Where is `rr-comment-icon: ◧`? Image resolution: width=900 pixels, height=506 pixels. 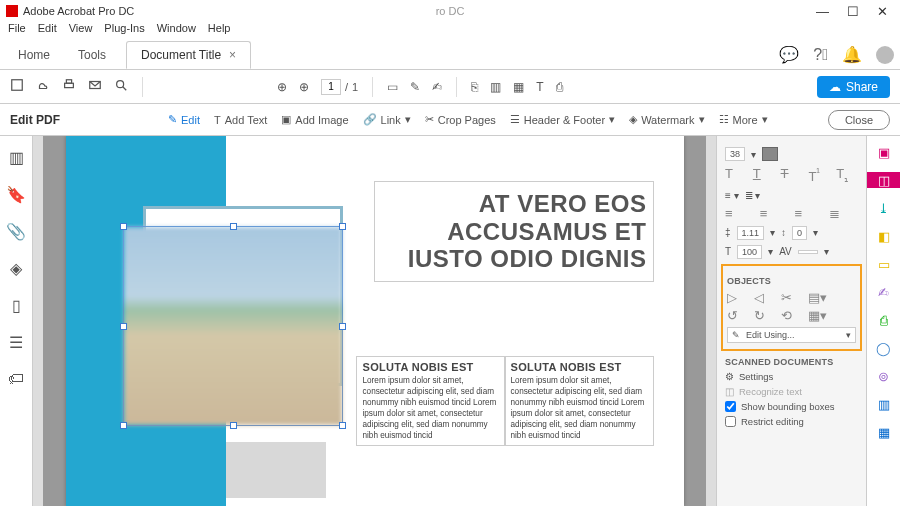 rr-comment-icon: ◧ is located at coordinates (884, 236).